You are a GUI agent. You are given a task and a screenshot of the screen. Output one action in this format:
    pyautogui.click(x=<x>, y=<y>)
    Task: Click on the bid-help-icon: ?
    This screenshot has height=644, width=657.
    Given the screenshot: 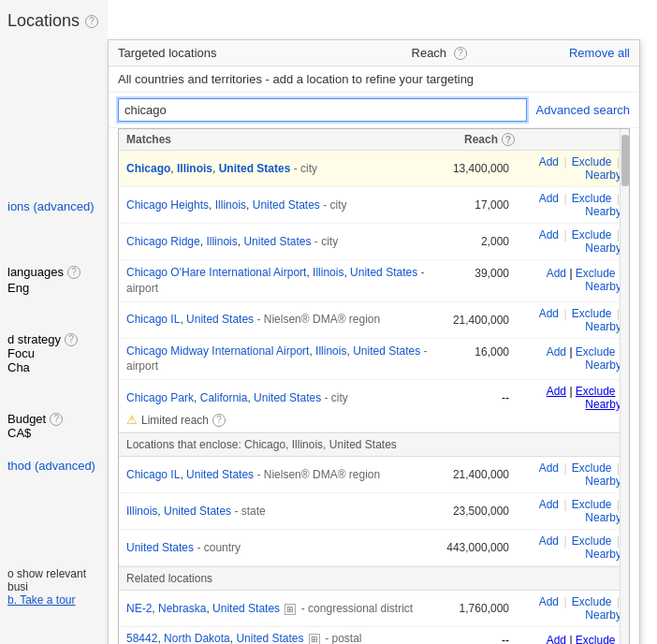 What is the action you would take?
    pyautogui.click(x=71, y=340)
    